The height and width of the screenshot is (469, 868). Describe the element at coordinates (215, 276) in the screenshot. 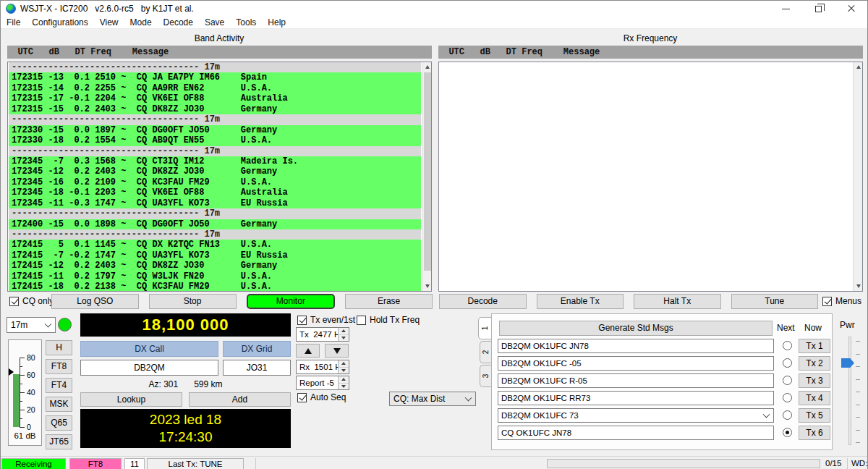

I see `decode-row: 172415 -11 0.2 1797 ~ CQ W3LJK FN20 U.S.…` at that location.